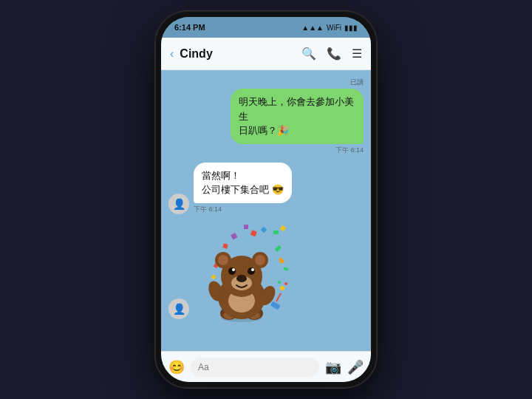 The height and width of the screenshot is (399, 532). Describe the element at coordinates (242, 271) in the screenshot. I see `sticker-container` at that location.